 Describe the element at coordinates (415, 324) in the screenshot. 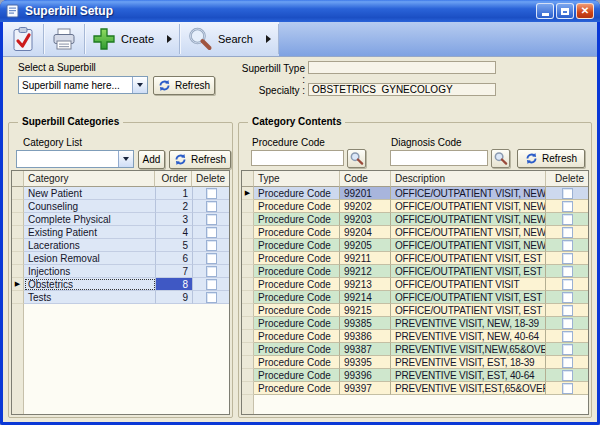

I see `table-row: Procedure Code99385PREVENTIVE VISIT, NEW…` at that location.